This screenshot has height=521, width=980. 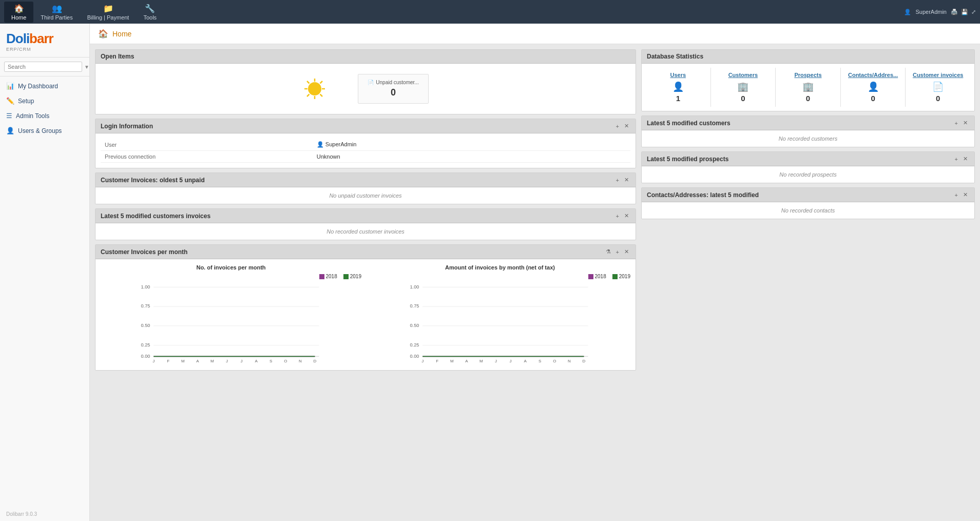 What do you see at coordinates (938, 87) in the screenshot?
I see `db-stat-invoices: Customer invoices 📄 0` at bounding box center [938, 87].